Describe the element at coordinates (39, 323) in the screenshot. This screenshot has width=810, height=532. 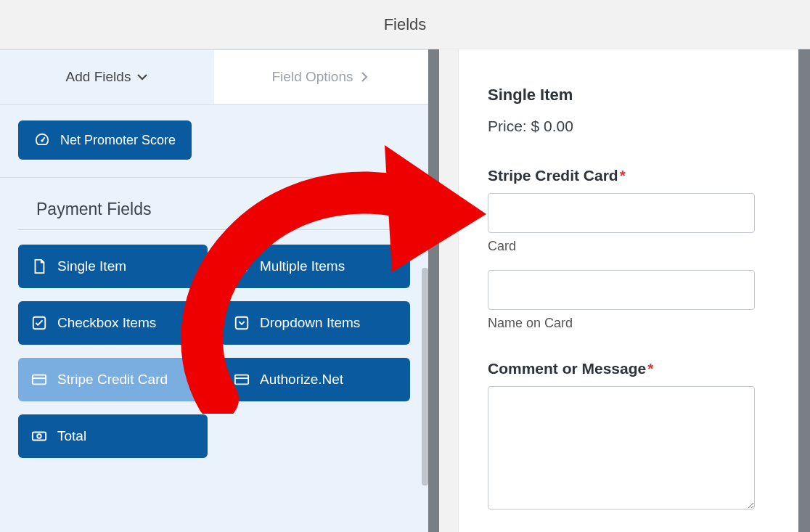
I see `checkbox-icon` at that location.